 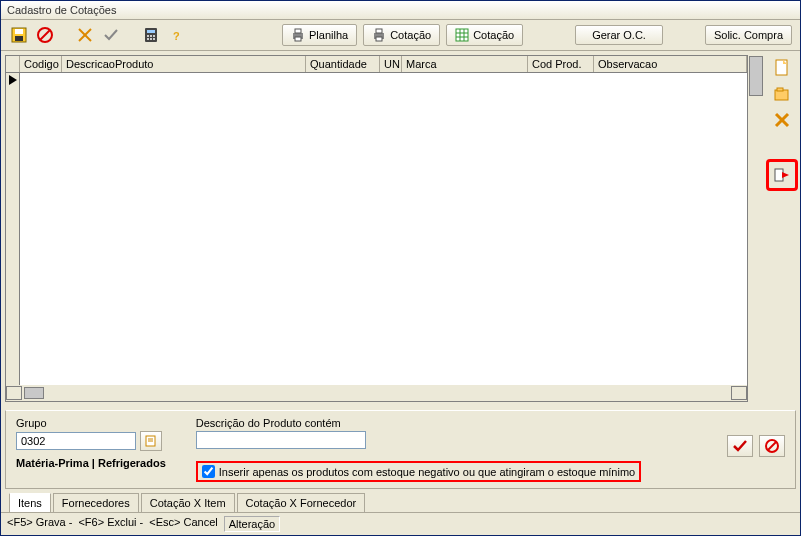 I want to click on estoque-negativo-checkbox-row: Inserir apenas os produtos com estoque n…, so click(x=418, y=472).